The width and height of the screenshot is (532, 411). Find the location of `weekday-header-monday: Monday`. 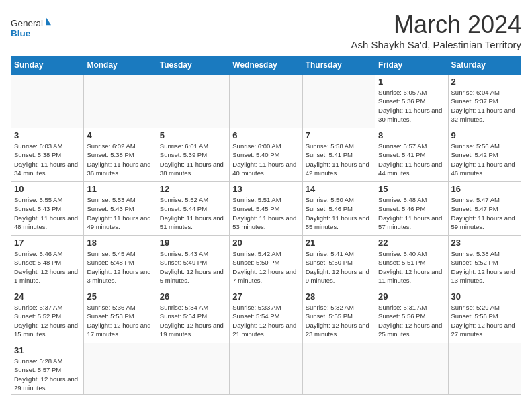

weekday-header-monday: Monday is located at coordinates (120, 66).